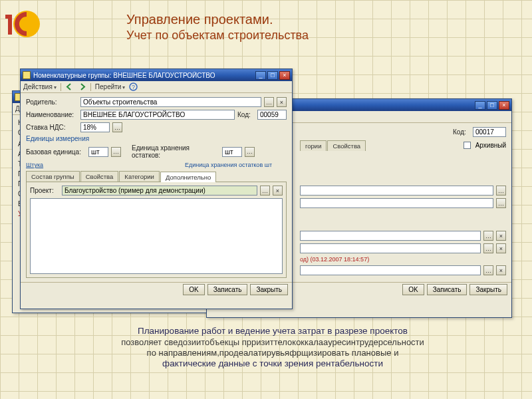  What do you see at coordinates (491, 145) in the screenshot?
I see `archive-label: Архивный` at bounding box center [491, 145].